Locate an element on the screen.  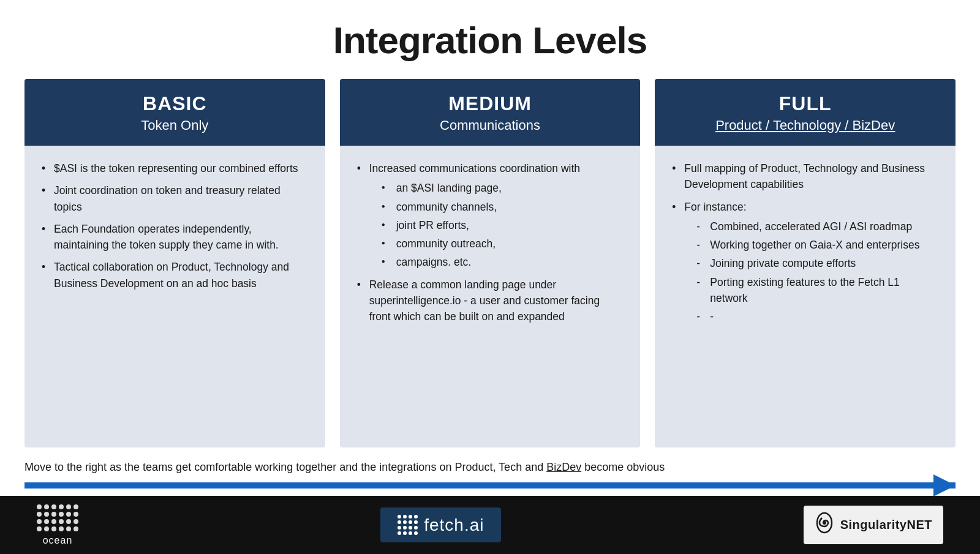
fetch-label: fetch.ai is located at coordinates (454, 525).